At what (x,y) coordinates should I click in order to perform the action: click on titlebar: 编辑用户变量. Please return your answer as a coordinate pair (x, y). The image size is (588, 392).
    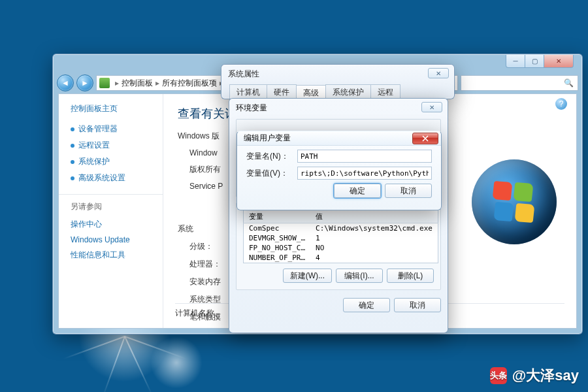
    Looking at the image, I should click on (339, 139).